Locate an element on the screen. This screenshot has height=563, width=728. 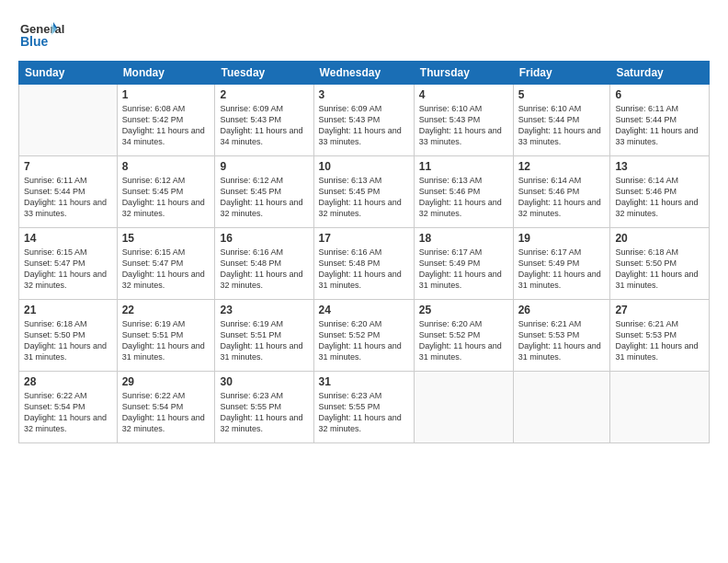
calendar-cell: 28Sunrise: 6:22 AMSunset: 5:54 PMDayligh… is located at coordinates (68, 408).